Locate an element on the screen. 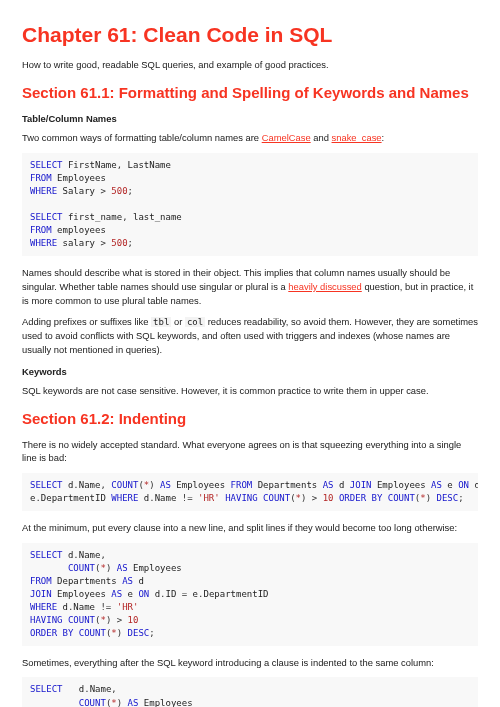 This screenshot has height=707, width=500. chapter-intro: How to write good, readable SQL queries,… is located at coordinates (250, 65).